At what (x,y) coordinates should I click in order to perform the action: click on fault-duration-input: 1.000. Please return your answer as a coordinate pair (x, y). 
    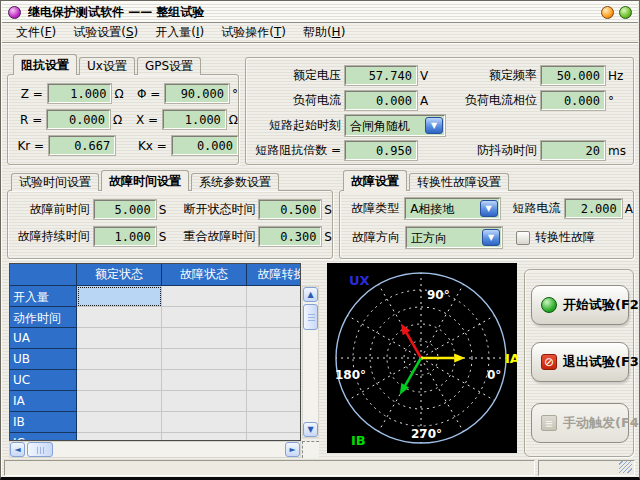
    Looking at the image, I should click on (125, 236).